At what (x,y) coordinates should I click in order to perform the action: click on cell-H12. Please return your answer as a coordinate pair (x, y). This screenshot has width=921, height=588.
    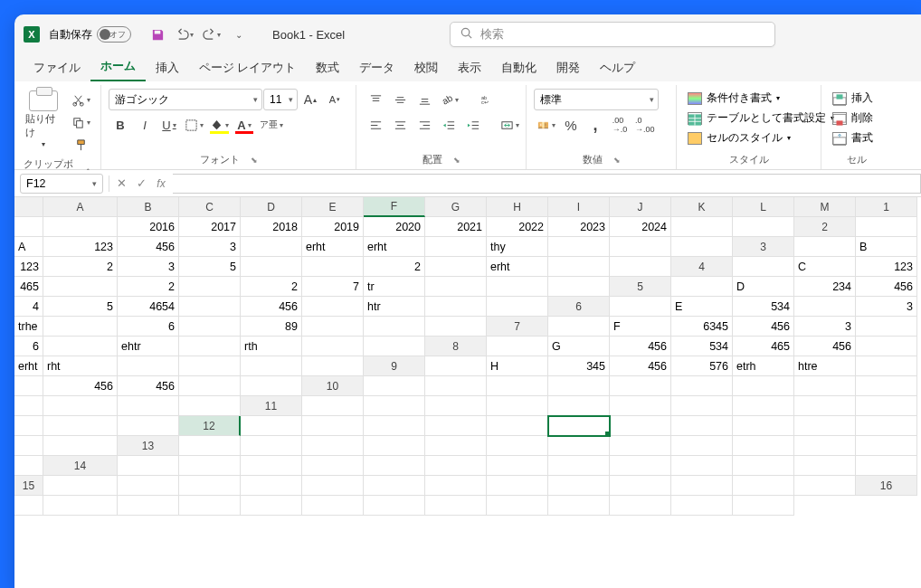
    Looking at the image, I should click on (702, 426).